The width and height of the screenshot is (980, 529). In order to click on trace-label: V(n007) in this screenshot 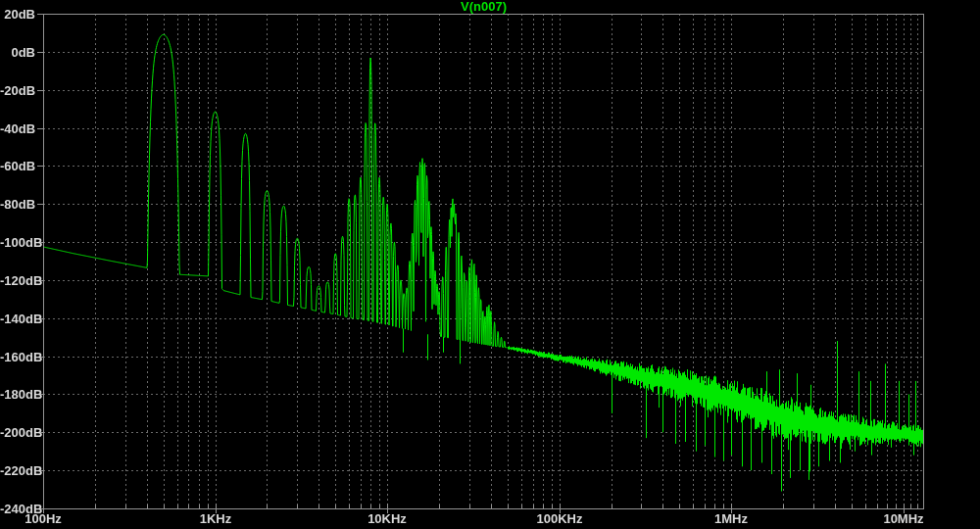, I will do `click(484, 7)`.